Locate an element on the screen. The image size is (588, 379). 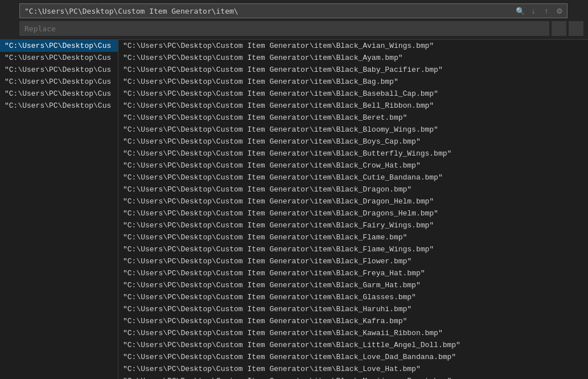
collapse-button is located at coordinates (11, 11).